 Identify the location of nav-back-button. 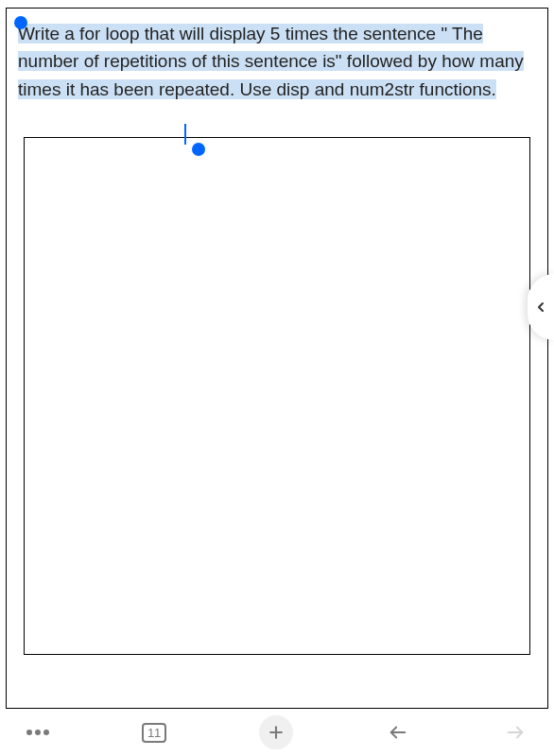
(398, 732).